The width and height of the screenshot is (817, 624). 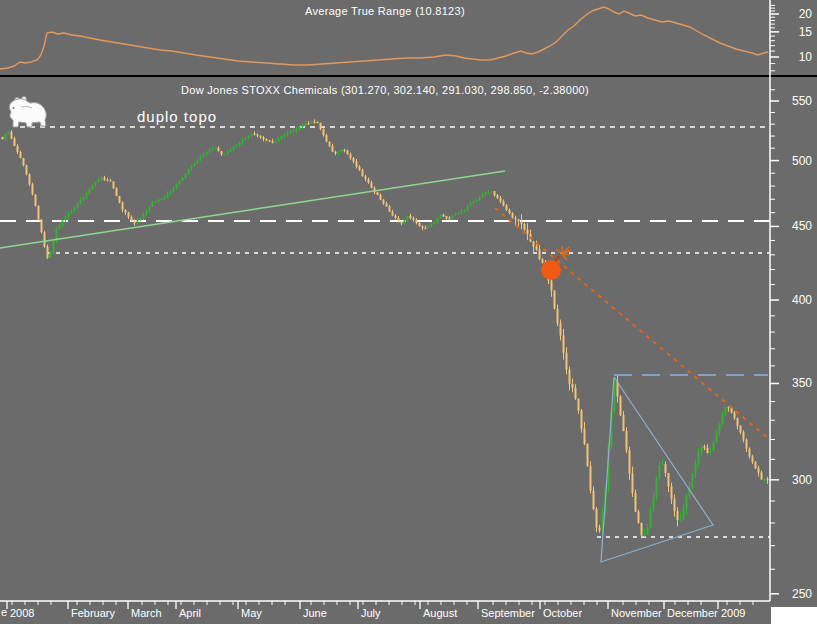 I want to click on y-axis-label: 500, so click(x=802, y=161).